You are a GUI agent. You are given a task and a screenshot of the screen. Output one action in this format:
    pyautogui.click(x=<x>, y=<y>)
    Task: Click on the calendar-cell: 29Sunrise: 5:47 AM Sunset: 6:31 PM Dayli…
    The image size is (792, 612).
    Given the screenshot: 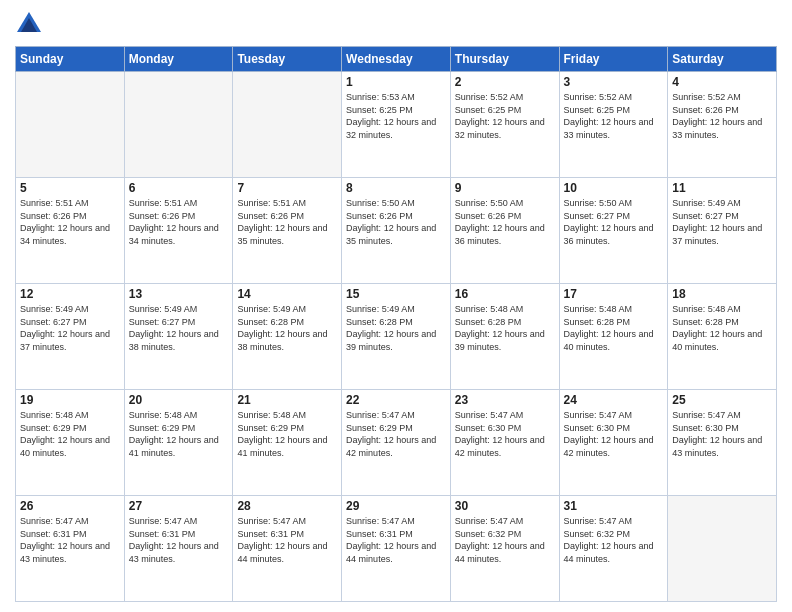 What is the action you would take?
    pyautogui.click(x=396, y=549)
    